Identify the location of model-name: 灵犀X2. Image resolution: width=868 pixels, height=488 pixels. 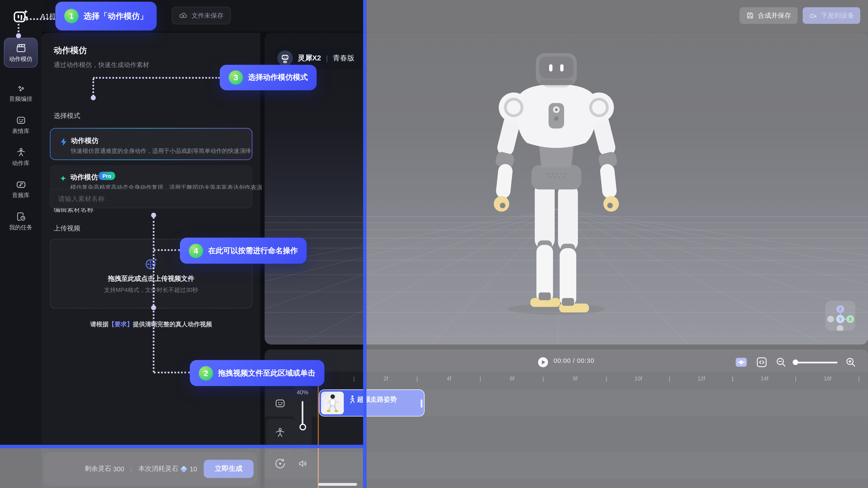
(309, 58).